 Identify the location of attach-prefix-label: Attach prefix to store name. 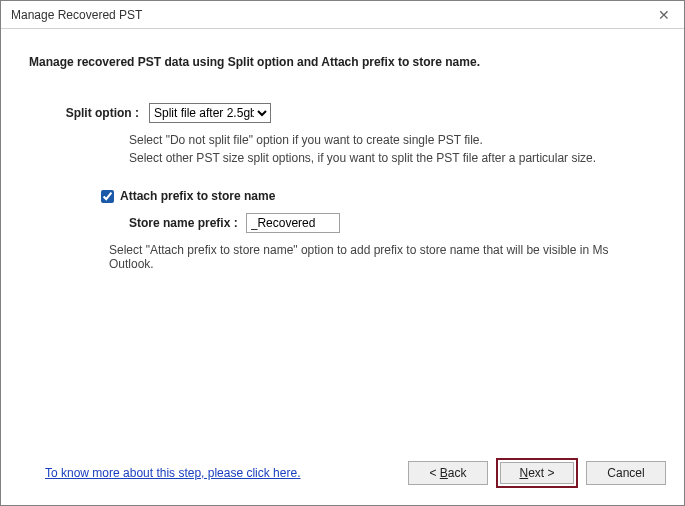
(198, 196).